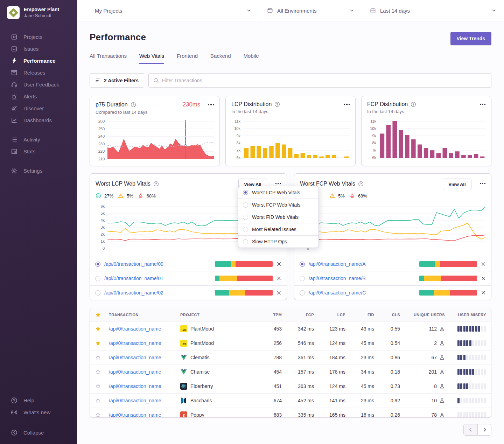 This screenshot has width=504, height=444. I want to click on column-header-fcp: FCP, so click(301, 315).